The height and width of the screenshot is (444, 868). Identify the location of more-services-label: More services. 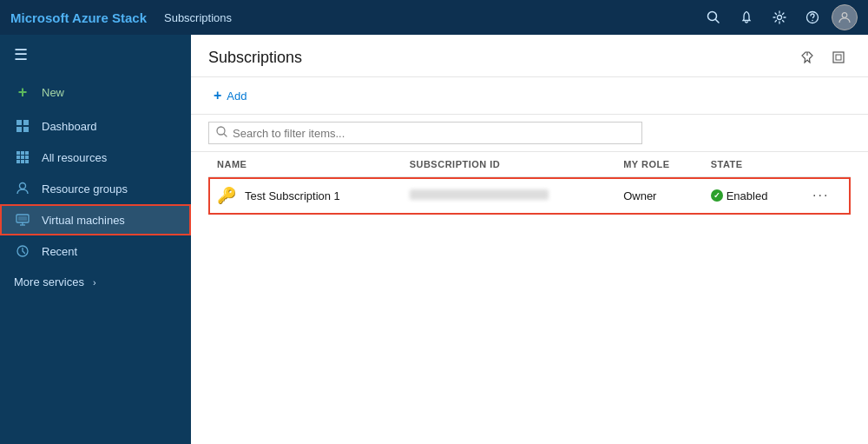
(49, 282).